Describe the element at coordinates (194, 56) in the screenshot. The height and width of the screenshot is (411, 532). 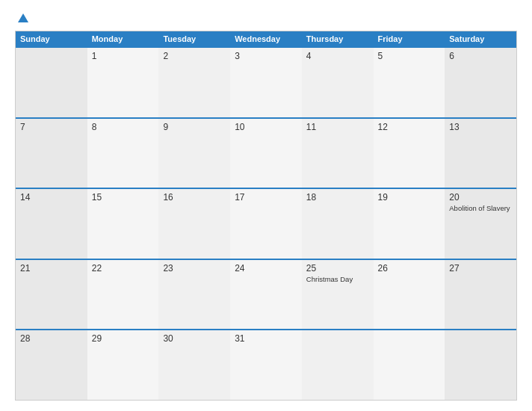
I see `day-number: 2` at that location.